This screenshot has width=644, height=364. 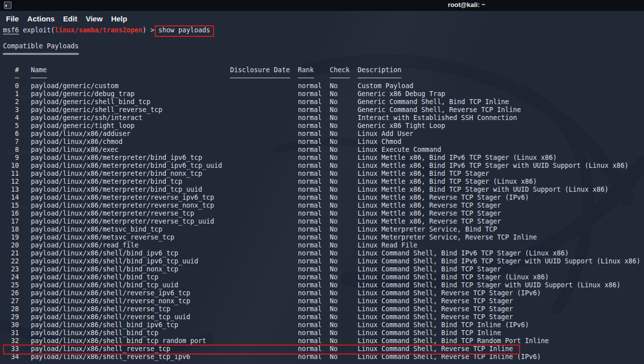 What do you see at coordinates (322, 5) in the screenshot?
I see `title-bar: ▖ root@kali: ~` at bounding box center [322, 5].